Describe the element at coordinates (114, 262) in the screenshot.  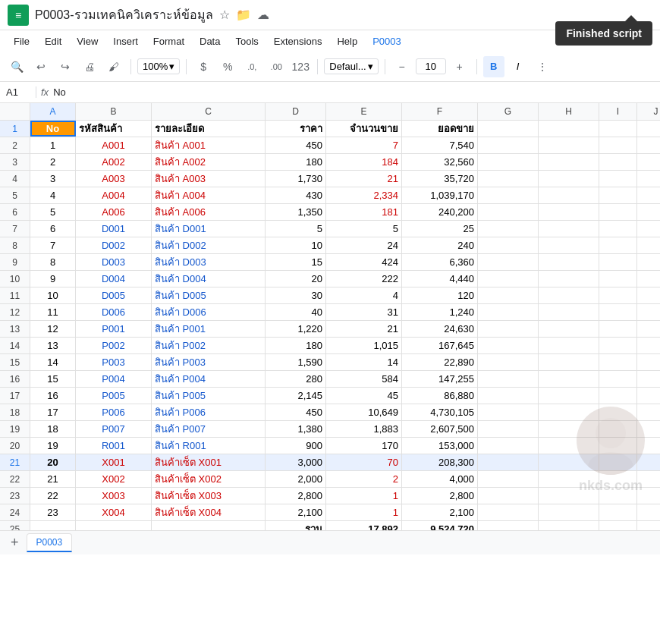
I see `cell-b9: D003` at that location.